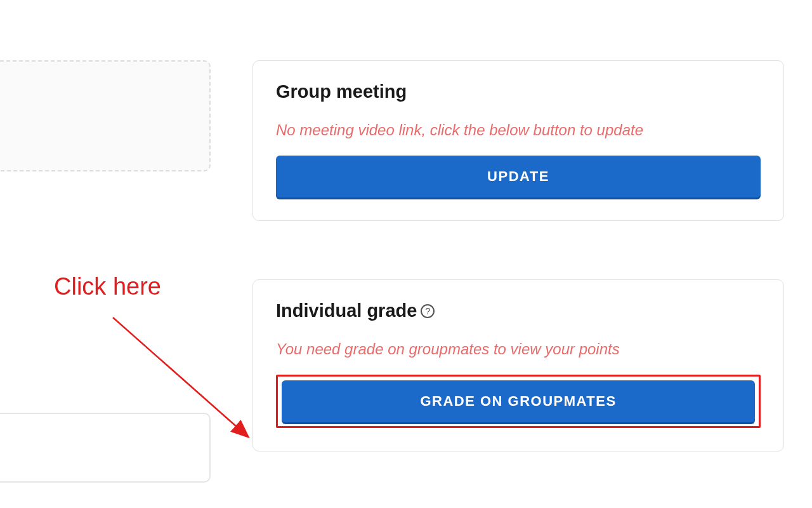 This screenshot has width=812, height=508. What do you see at coordinates (346, 311) in the screenshot?
I see `individual-grade-title-text: Individual grade` at bounding box center [346, 311].